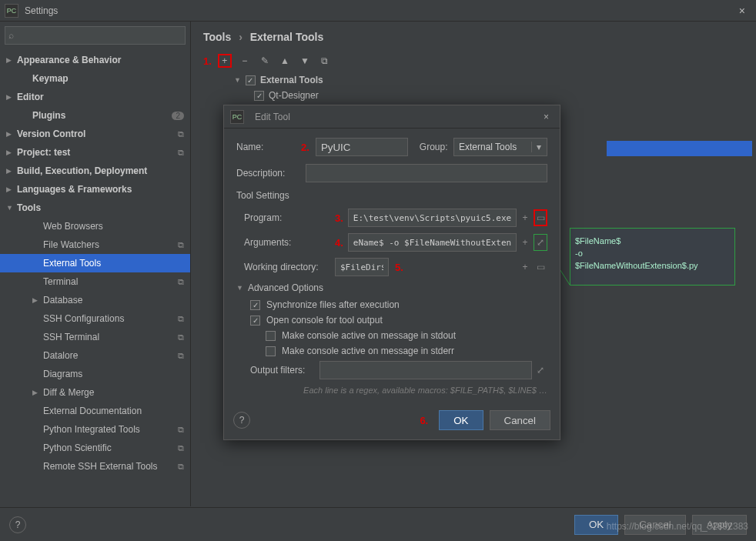 The width and height of the screenshot is (756, 541). What do you see at coordinates (111, 282) in the screenshot?
I see `sidebar-item-label: Terminal` at bounding box center [111, 282].